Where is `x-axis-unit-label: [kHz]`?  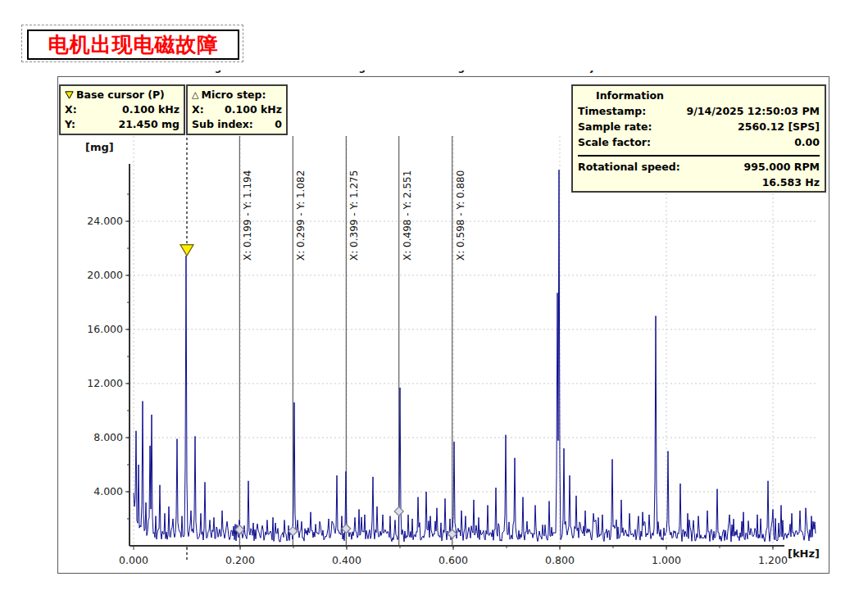
x-axis-unit-label: [kHz] is located at coordinates (803, 554).